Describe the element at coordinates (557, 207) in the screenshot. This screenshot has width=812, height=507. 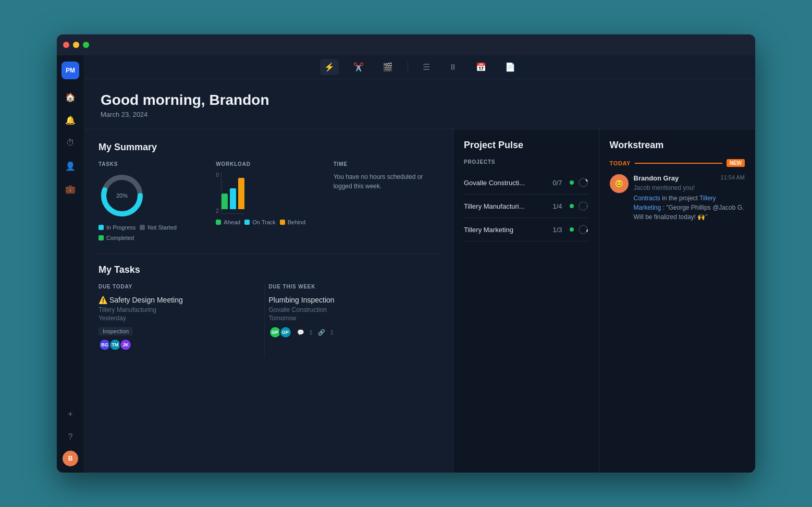
I see `project-count-tillery-mfg: 1/4` at that location.